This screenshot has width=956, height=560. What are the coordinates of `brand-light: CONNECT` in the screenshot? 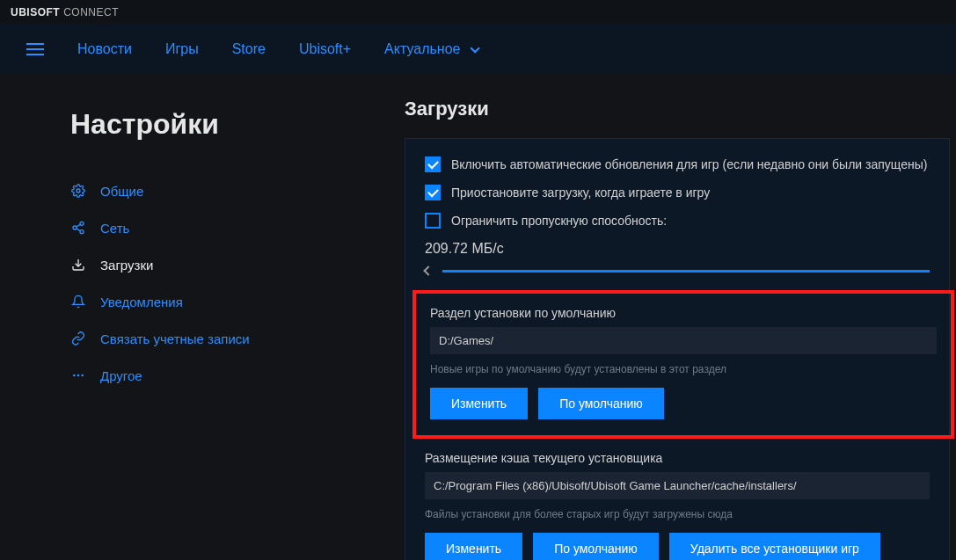 It's located at (91, 12).